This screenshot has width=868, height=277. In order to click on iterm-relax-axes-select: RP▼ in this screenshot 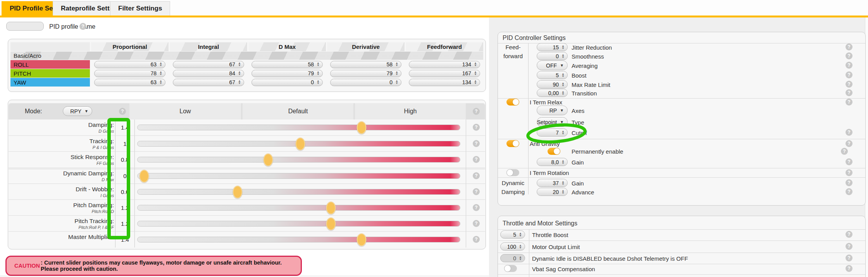, I will do `click(552, 110)`.